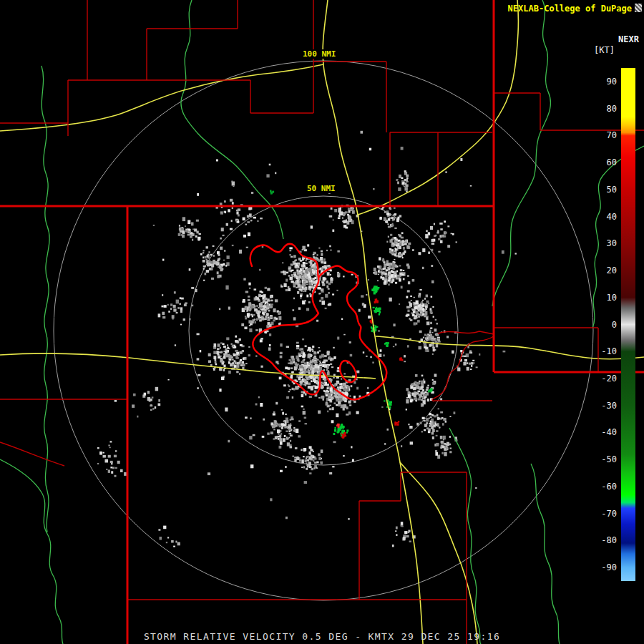 The width and height of the screenshot is (644, 644). I want to click on sprite-icon, so click(638, 8).